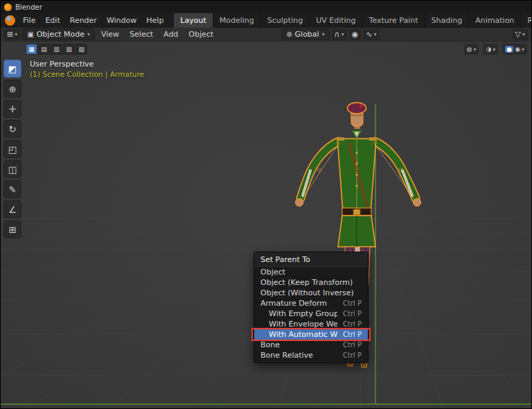  Describe the element at coordinates (515, 49) in the screenshot. I see `viewport-shading-dropdown: ● ◉ ▾` at that location.